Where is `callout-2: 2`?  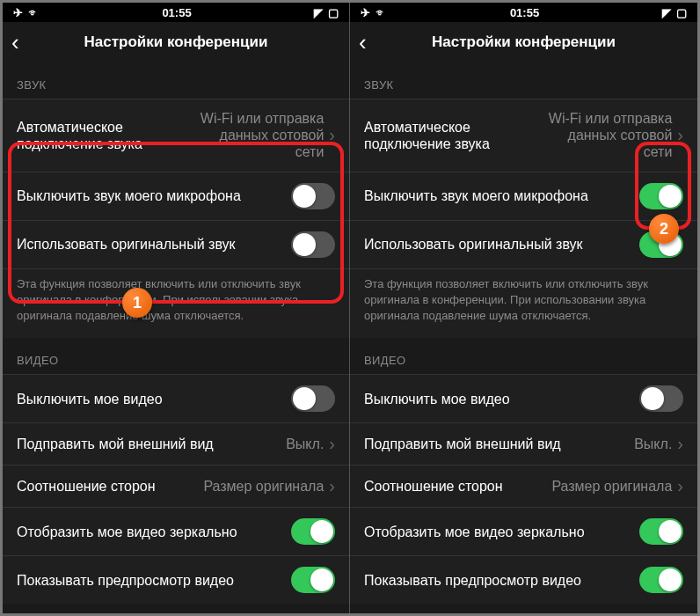
callout-2: 2 is located at coordinates (664, 229).